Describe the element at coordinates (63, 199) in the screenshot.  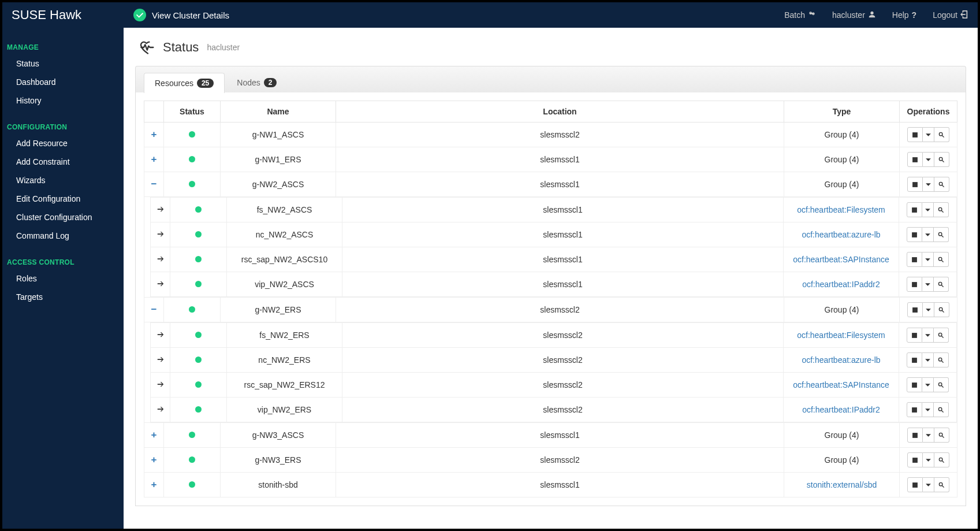
I see `nav-item-edit-configuration: Edit Configuration` at that location.